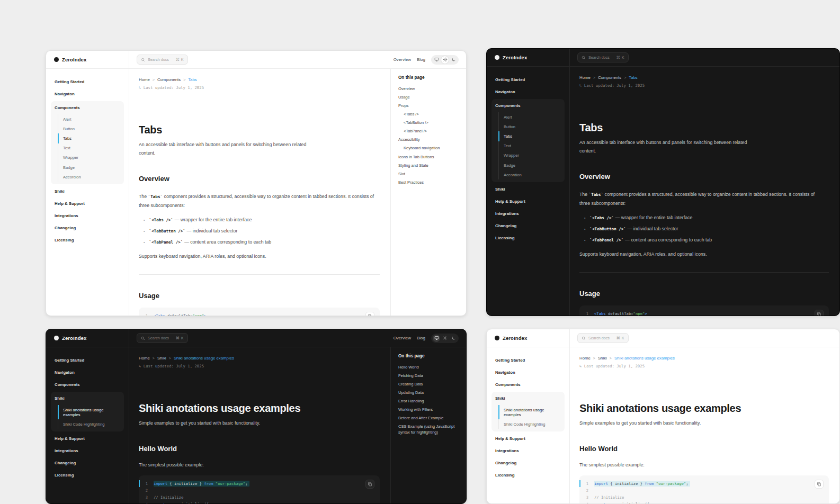 The height and width of the screenshot is (504, 840). Describe the element at coordinates (430, 106) in the screenshot. I see `toc-item: Props` at that location.